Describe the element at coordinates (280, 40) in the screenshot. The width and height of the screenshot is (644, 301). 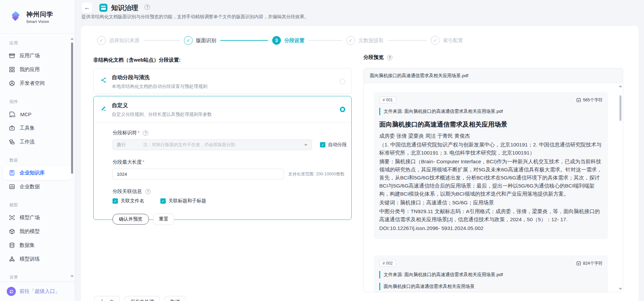
I see `stepper: ✓ 选择知识来源 ✓ 版面识别 3 分段设置 ✓ 元数据提取` at that location.